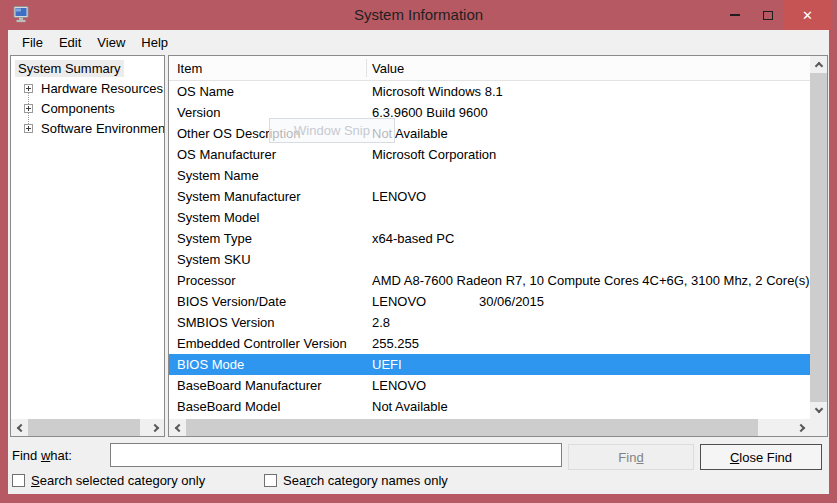  I want to click on value-extra-cell: 30/06/2015, so click(508, 302).